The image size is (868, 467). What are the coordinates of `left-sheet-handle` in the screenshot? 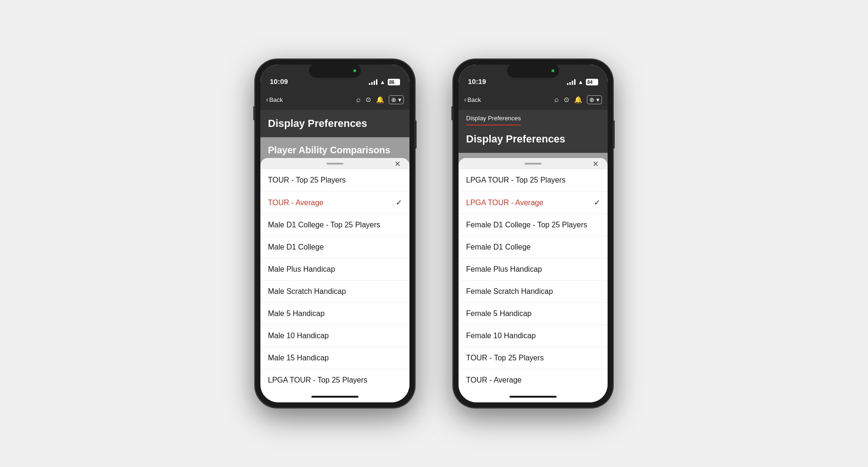 It's located at (335, 164).